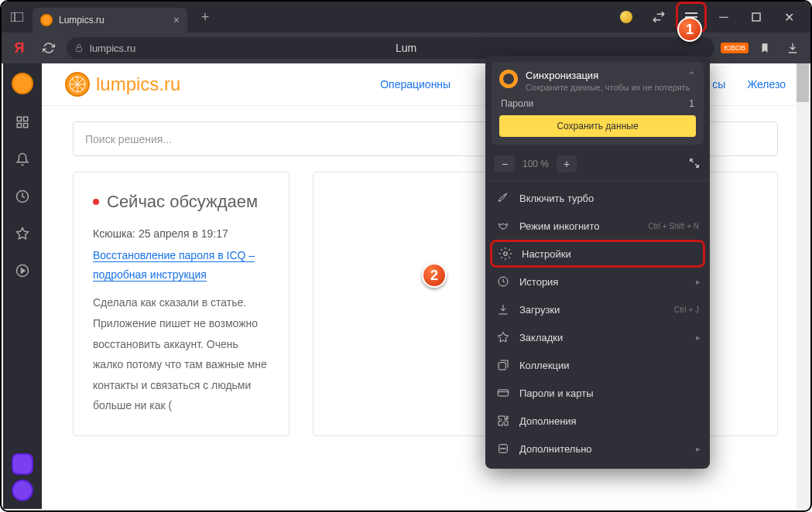  What do you see at coordinates (598, 337) in the screenshot?
I see `menu-item-bookmarks: Закладки ▸` at bounding box center [598, 337].